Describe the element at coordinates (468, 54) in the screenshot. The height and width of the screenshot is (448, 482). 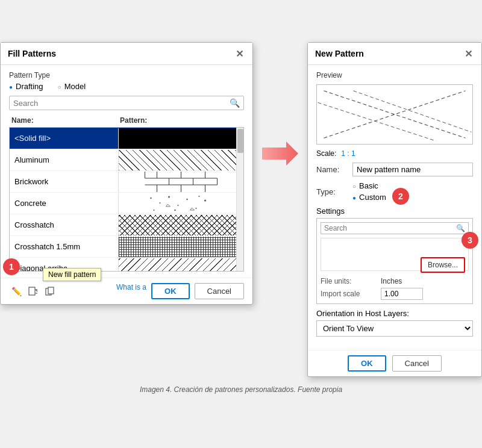
I see `new-pattern-close-btn: ✕` at that location.